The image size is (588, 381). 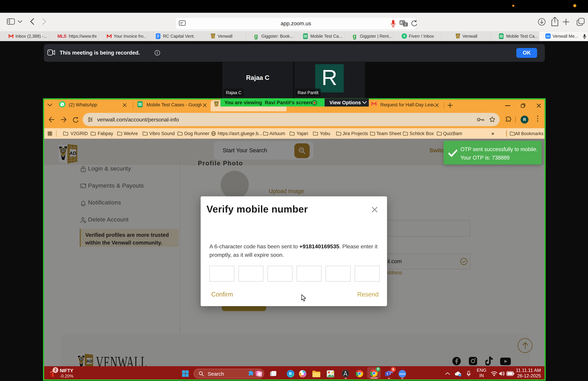 What do you see at coordinates (387, 374) in the screenshot?
I see `svg-text: T` at bounding box center [387, 374].